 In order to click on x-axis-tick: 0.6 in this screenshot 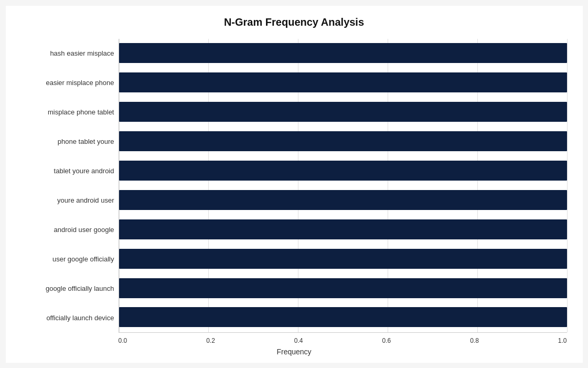, I will do `click(386, 341)`.